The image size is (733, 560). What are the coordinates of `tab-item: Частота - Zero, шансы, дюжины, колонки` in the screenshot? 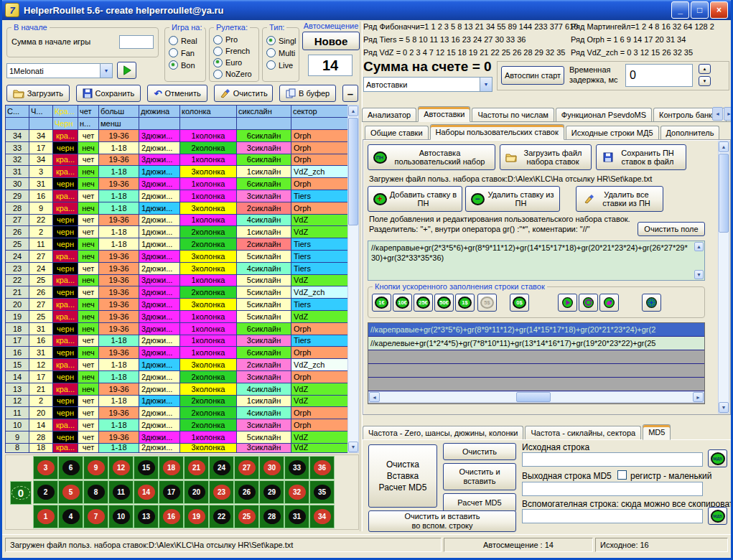 It's located at (443, 432).